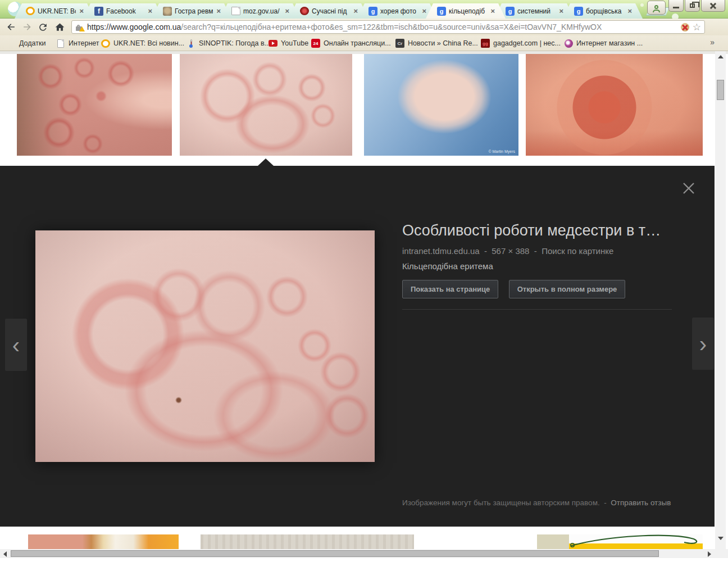  I want to click on page-icon, so click(61, 44).